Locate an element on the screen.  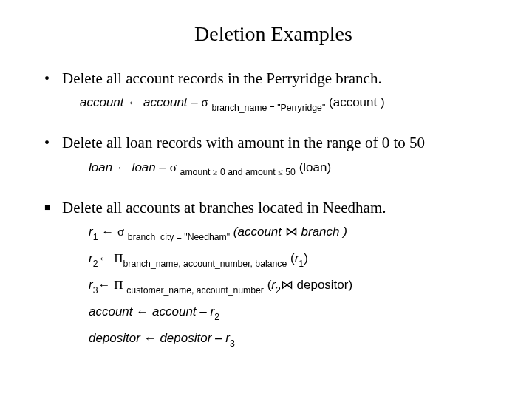
list-item: • Delete all account records in the Perr… is located at coordinates (273, 92).